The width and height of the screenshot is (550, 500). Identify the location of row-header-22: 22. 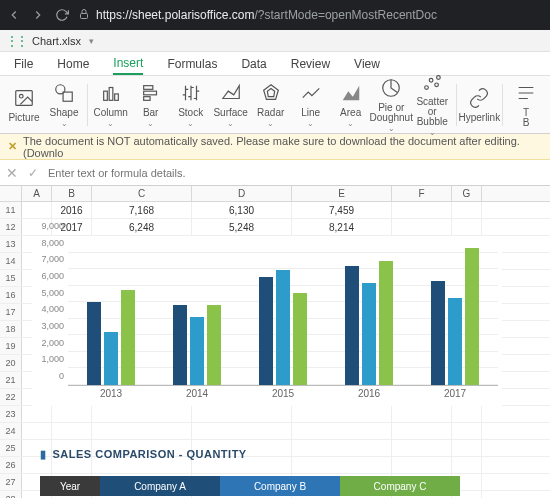
(11, 397).